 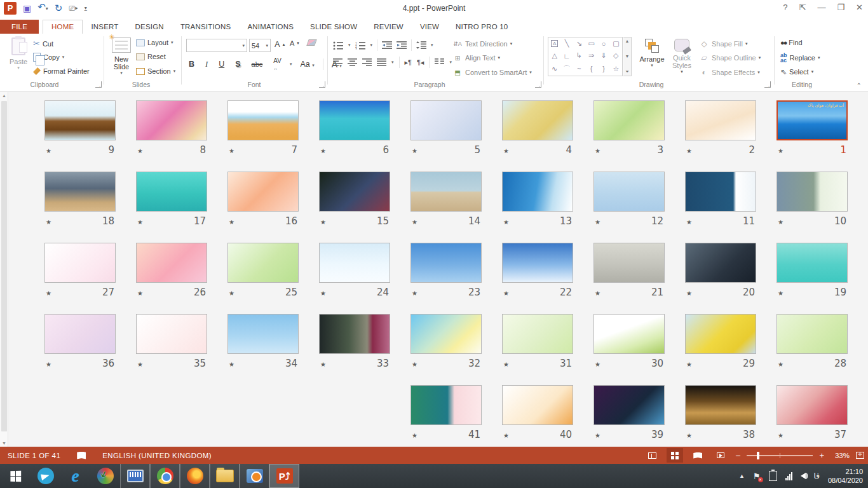 I want to click on left-to-right-direction-button: ▸¶, so click(x=408, y=62).